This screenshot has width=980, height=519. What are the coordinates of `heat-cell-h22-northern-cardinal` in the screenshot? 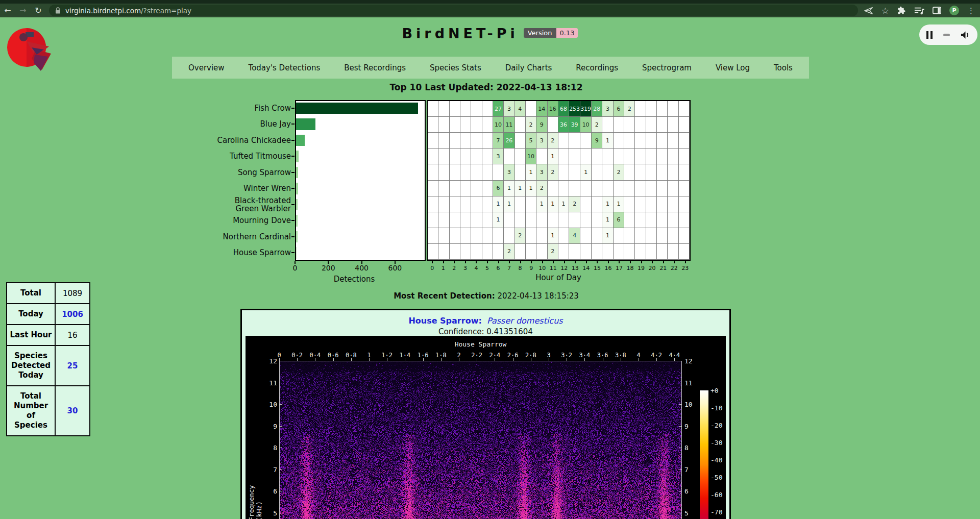 It's located at (673, 236).